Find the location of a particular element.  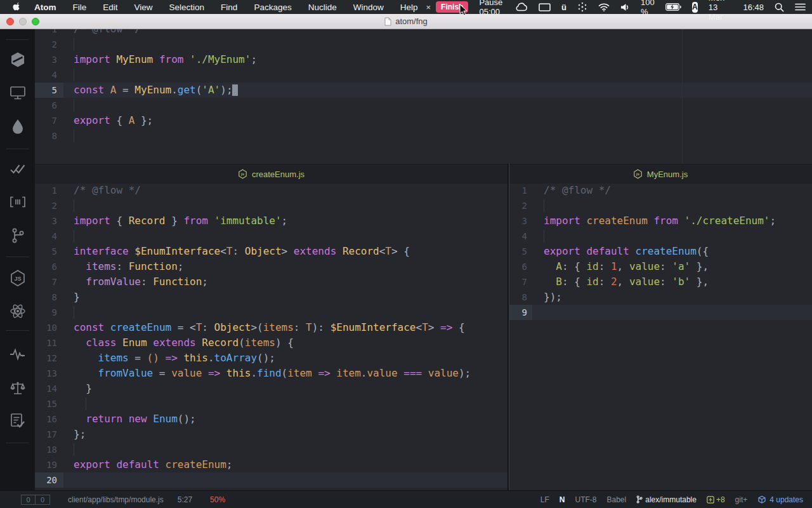

spotlight-icon is located at coordinates (779, 8).